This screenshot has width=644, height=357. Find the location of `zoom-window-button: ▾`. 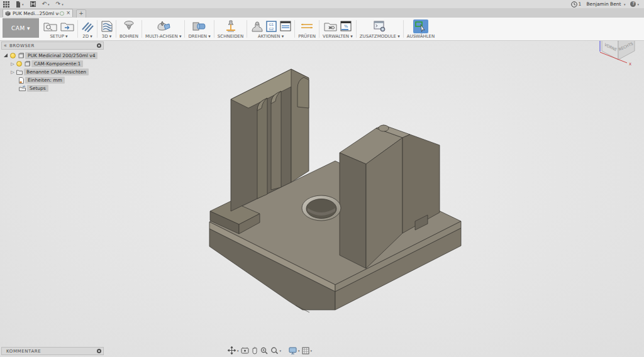

zoom-window-button: ▾ is located at coordinates (276, 351).